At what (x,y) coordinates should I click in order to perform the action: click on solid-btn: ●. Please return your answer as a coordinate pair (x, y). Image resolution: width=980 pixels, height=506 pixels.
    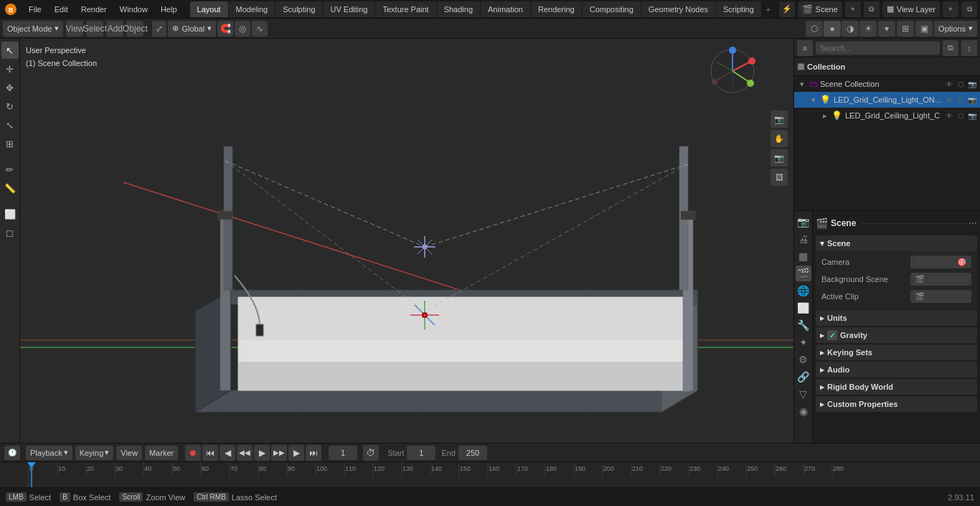
    Looking at the image, I should click on (832, 29).